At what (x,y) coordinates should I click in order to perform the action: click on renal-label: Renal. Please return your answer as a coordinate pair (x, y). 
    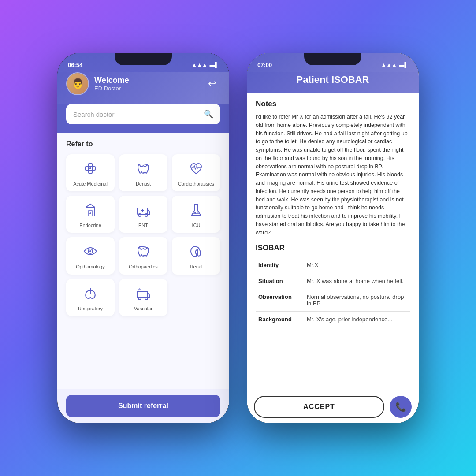
    Looking at the image, I should click on (197, 267).